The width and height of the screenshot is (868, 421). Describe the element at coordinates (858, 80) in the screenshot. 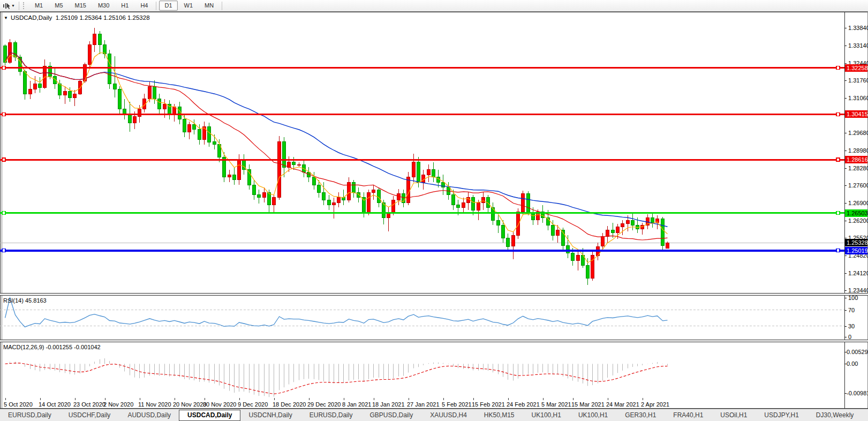

I see `price-axis-tick-label: 1.31760` at that location.